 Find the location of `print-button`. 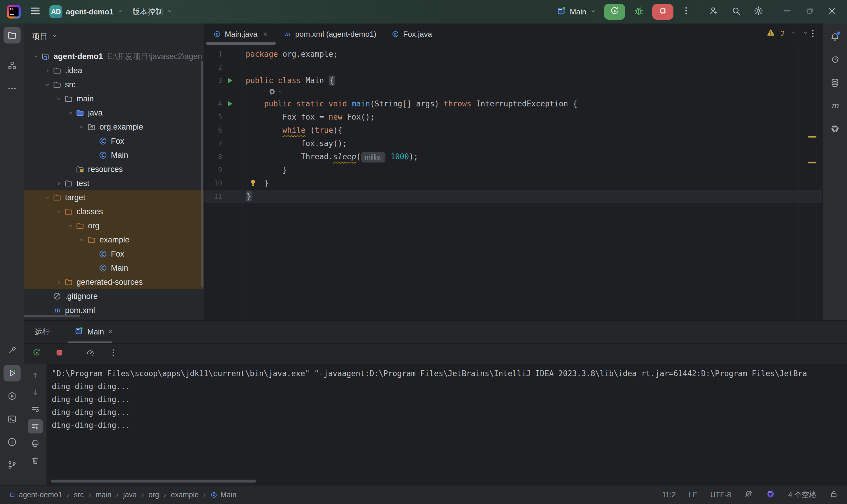

print-button is located at coordinates (35, 444).